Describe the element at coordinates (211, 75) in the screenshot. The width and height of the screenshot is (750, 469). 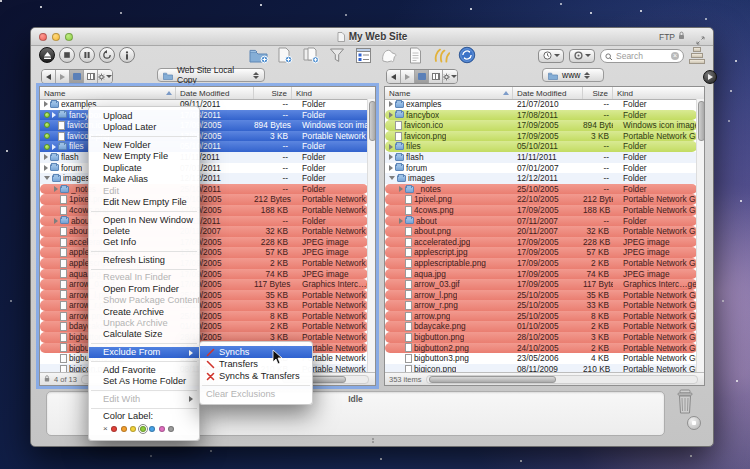
I see `left-path-dropdown: Web Site Local Copy` at that location.